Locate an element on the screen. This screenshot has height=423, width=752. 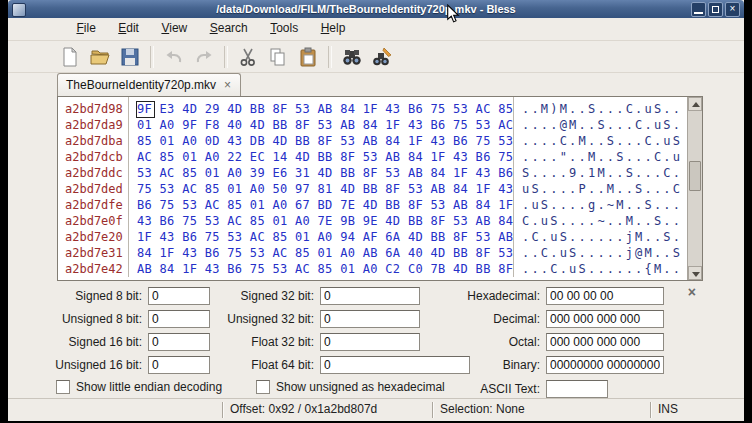
menu-search: Search is located at coordinates (229, 29).